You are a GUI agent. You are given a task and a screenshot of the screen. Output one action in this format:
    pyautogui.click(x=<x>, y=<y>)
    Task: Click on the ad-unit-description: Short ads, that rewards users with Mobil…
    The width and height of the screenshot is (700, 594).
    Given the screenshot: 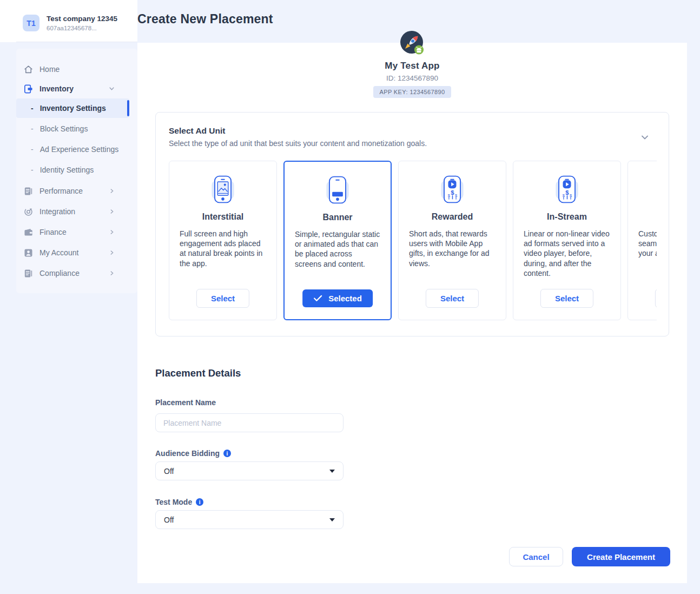 What is the action you would take?
    pyautogui.click(x=452, y=249)
    